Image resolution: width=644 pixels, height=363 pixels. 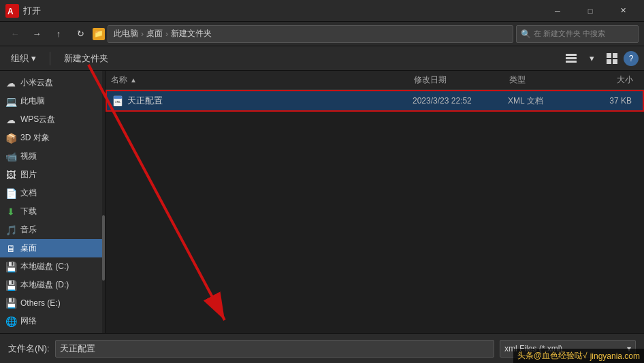 I want to click on wps-icon: ☁, so click(x=11, y=120).